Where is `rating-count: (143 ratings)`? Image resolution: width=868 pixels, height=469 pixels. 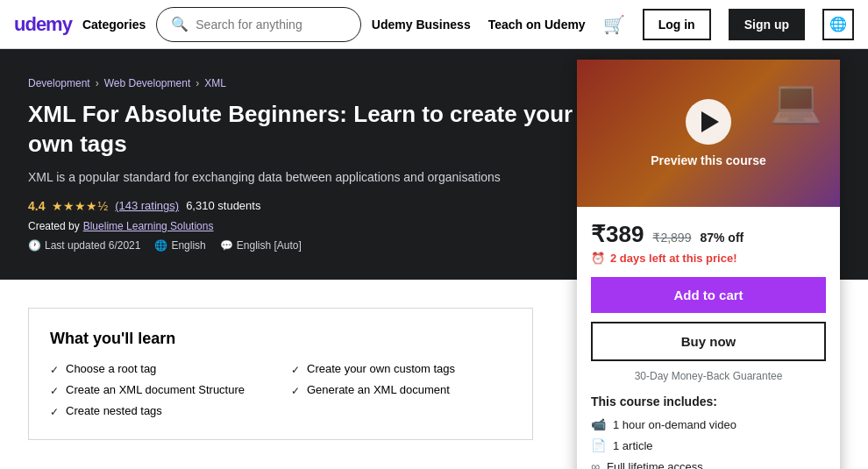
rating-count: (143 ratings) is located at coordinates (147, 205).